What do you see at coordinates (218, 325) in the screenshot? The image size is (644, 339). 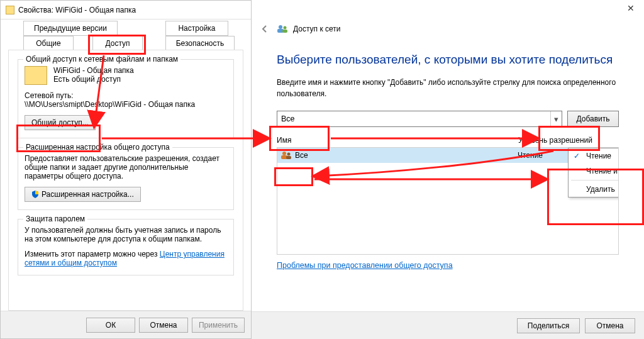 I see `apply-button: Применить` at bounding box center [218, 325].